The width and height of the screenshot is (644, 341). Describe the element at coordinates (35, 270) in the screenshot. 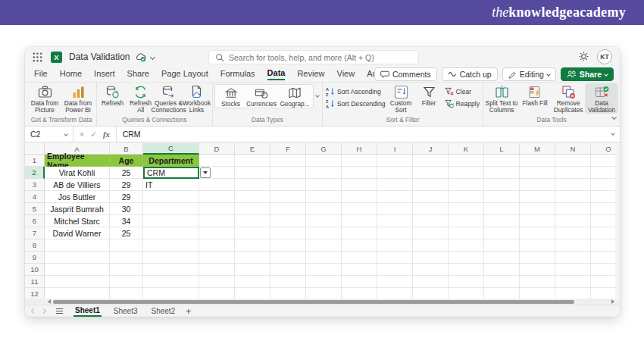

I see `row-header-10: 10` at that location.